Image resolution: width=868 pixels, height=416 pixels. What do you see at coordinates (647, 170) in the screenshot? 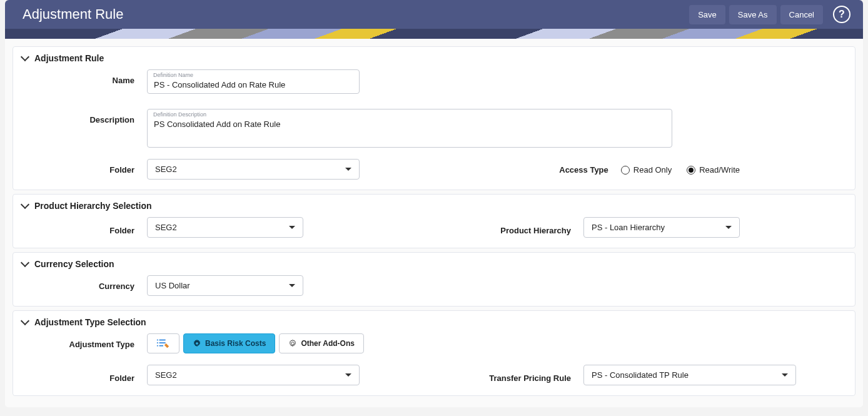
I see `radio-read-only: Read Only` at bounding box center [647, 170].